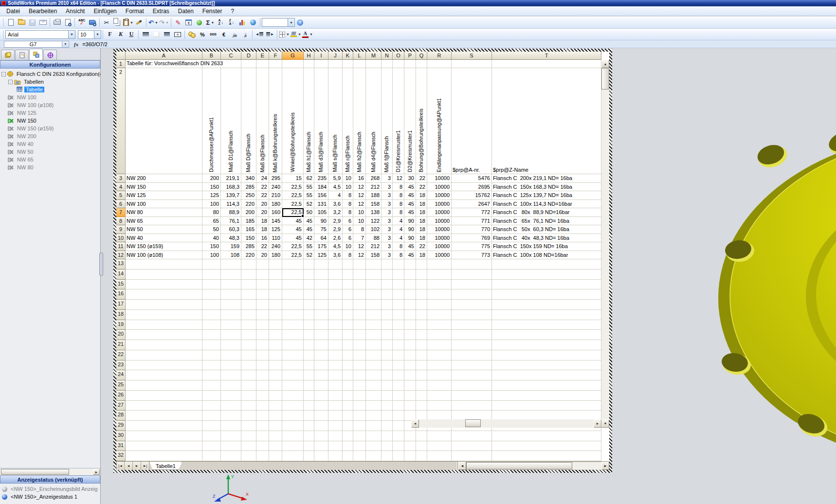 The image size is (836, 504). What do you see at coordinates (410, 187) in the screenshot?
I see `table-cell: 45` at bounding box center [410, 187].